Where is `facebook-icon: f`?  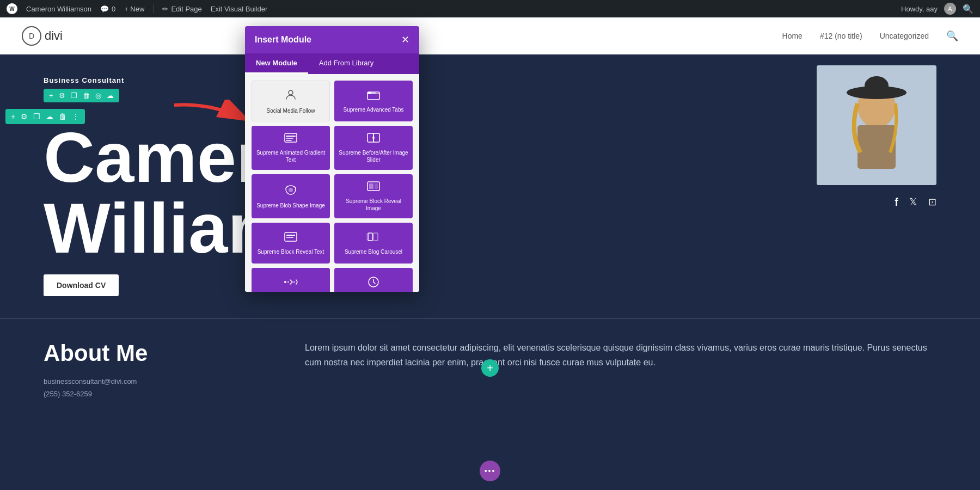
facebook-icon: f is located at coordinates (896, 203).